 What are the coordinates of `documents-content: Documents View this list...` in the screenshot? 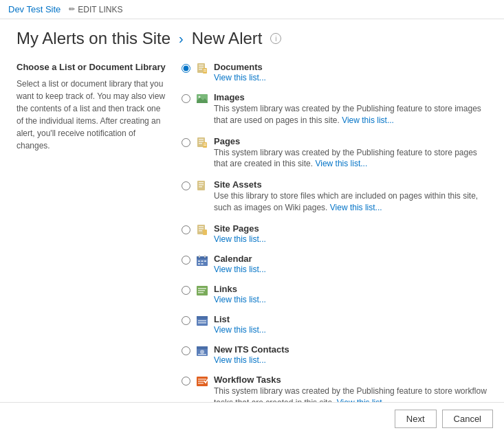 It's located at (351, 72).